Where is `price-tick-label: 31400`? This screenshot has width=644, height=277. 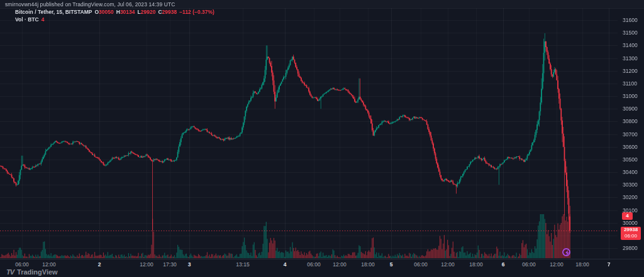 price-tick-label: 31400 is located at coordinates (630, 45).